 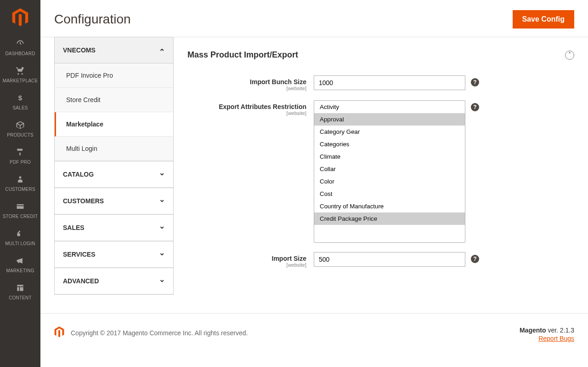 I want to click on select-option: Climate, so click(x=390, y=156).